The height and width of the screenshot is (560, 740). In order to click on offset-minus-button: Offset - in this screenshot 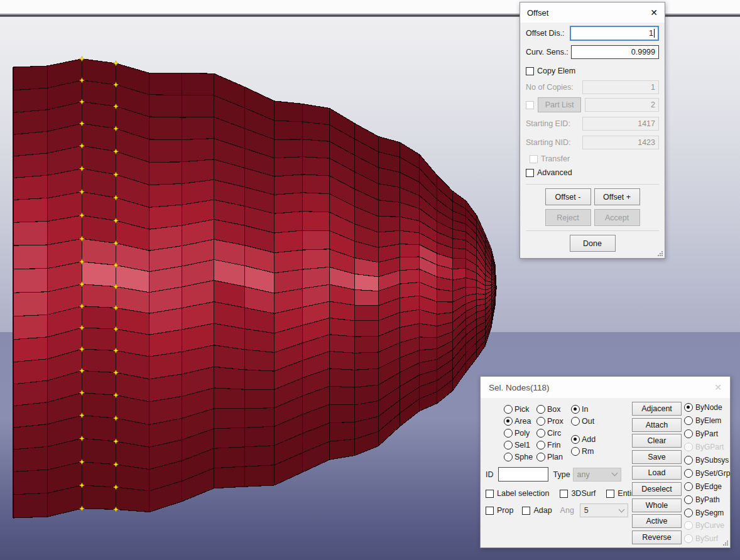, I will do `click(568, 197)`.